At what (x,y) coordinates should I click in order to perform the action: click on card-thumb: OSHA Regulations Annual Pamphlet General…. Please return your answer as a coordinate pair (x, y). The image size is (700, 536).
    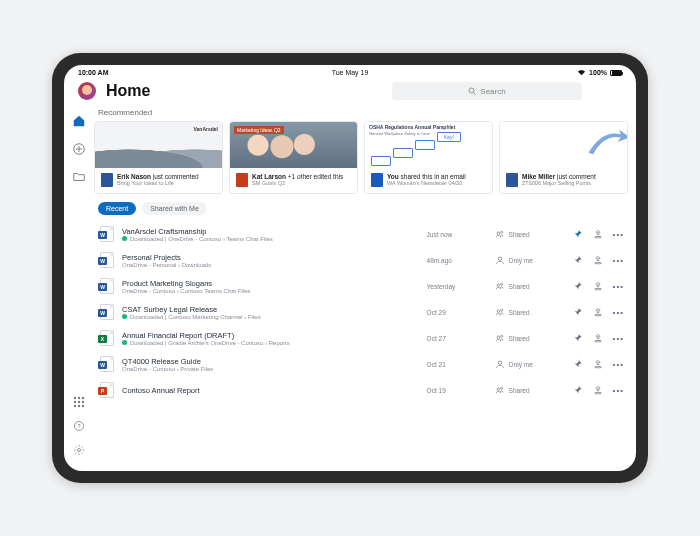
    Looking at the image, I should click on (428, 145).